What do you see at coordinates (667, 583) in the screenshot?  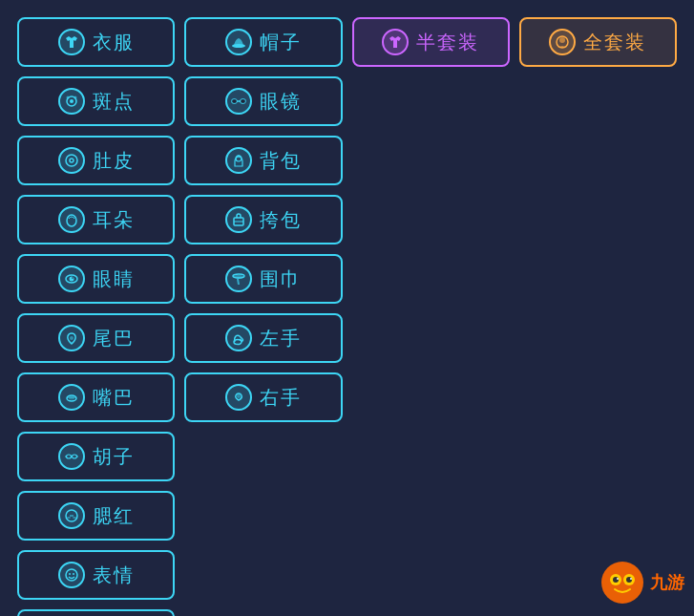 I see `watermark-text: 九游` at bounding box center [667, 583].